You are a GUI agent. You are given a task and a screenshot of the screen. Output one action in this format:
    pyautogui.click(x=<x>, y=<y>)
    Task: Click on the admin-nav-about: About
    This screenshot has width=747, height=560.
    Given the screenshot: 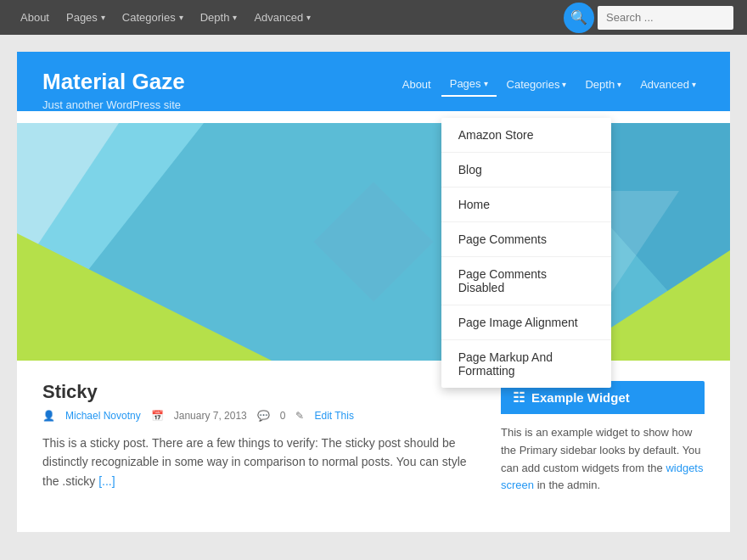 What is the action you would take?
    pyautogui.click(x=35, y=17)
    